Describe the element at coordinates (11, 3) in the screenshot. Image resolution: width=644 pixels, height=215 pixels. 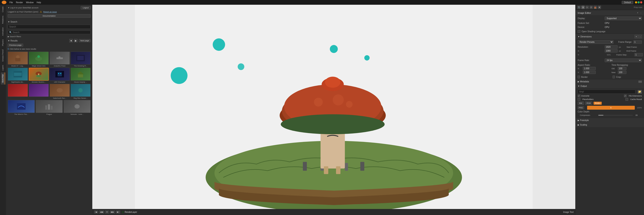
I see `menu-file: File` at that location.